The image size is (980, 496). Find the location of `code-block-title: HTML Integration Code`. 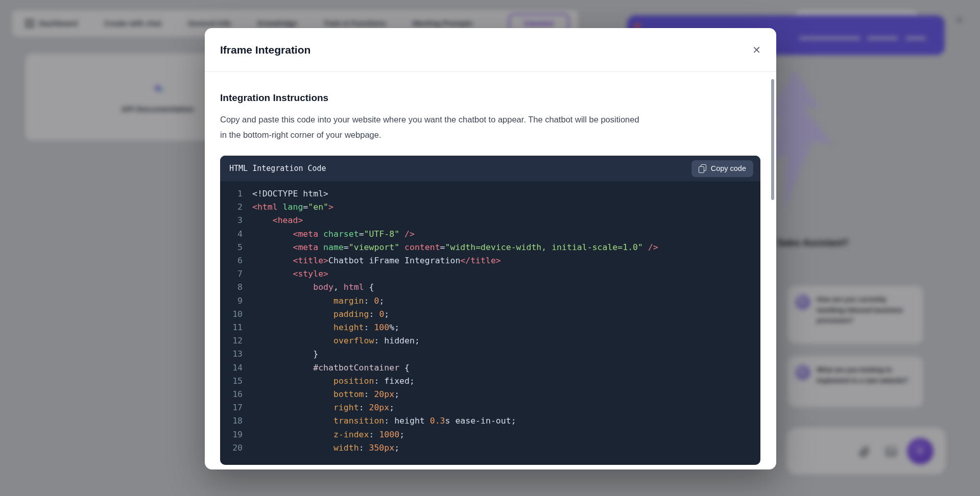

code-block-title: HTML Integration Code is located at coordinates (278, 168).